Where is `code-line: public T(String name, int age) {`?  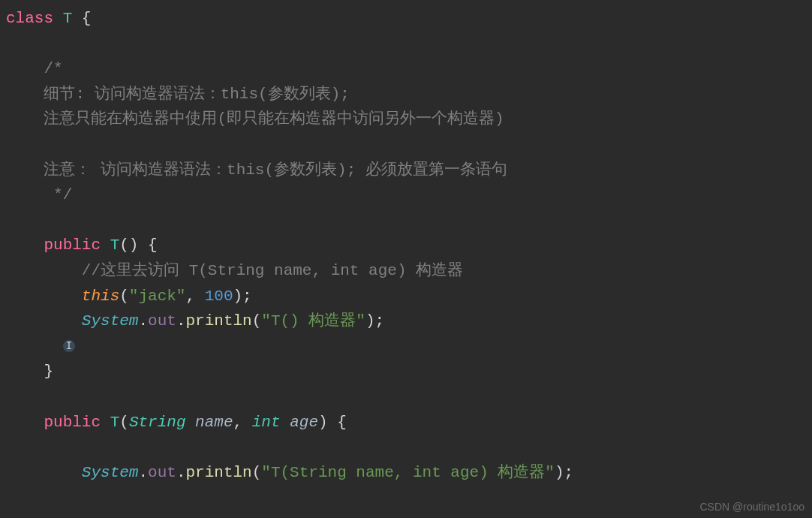
code-line: public T(String name, int age) { is located at coordinates (406, 423).